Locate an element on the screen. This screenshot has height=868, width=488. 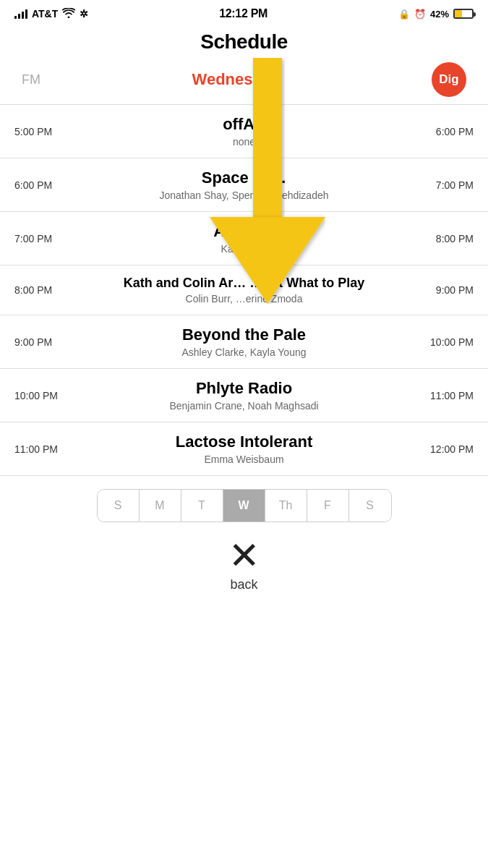
close-icon: ✕ is located at coordinates (244, 556).